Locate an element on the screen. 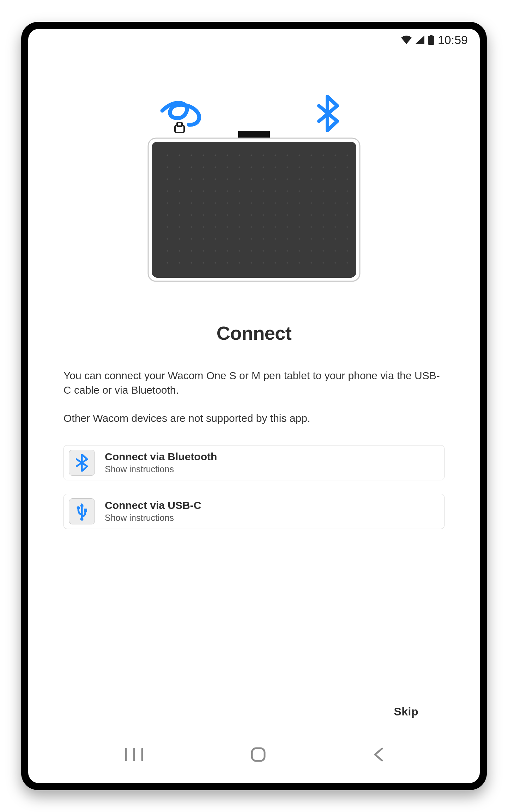 Image resolution: width=508 pixels, height=812 pixels. status-time: 10:59 is located at coordinates (453, 40).